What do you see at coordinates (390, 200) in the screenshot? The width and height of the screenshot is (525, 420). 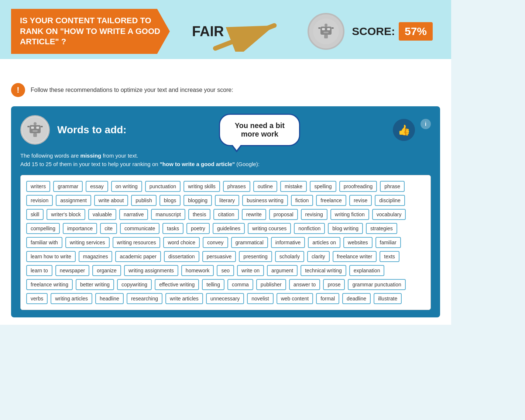 I see `word-tag: discipline` at bounding box center [390, 200].